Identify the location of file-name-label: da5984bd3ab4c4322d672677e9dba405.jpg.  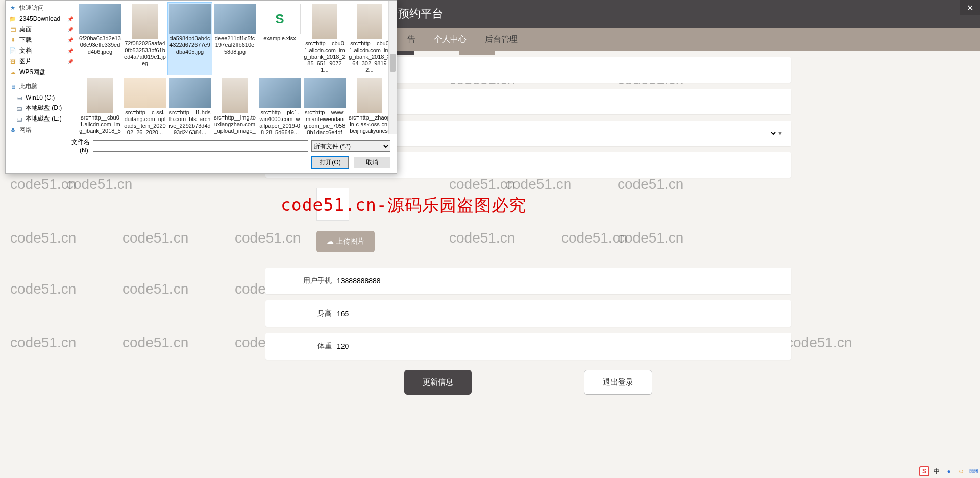
(190, 45).